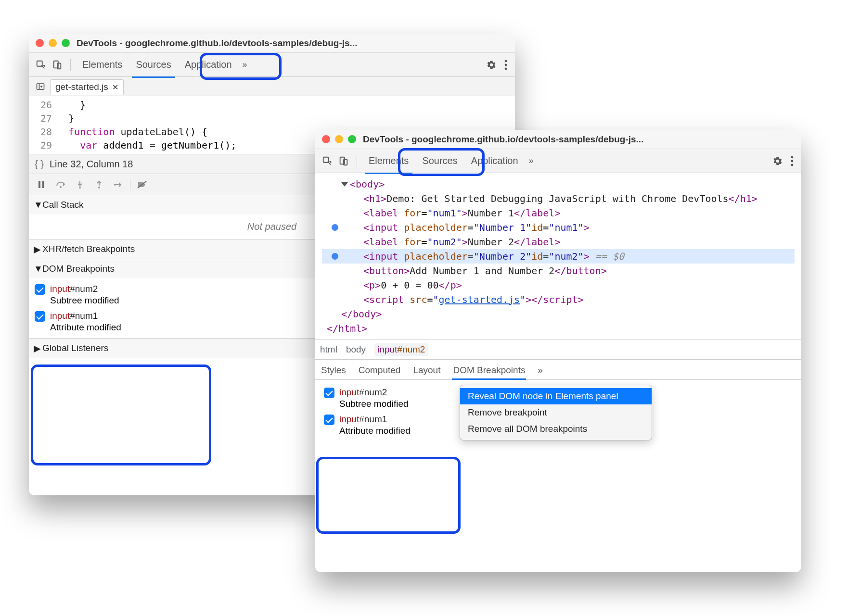 This screenshot has height=616, width=847. Describe the element at coordinates (556, 429) in the screenshot. I see `ctx-remove-all-breakpoints: Remove all DOM breakpoints` at that location.